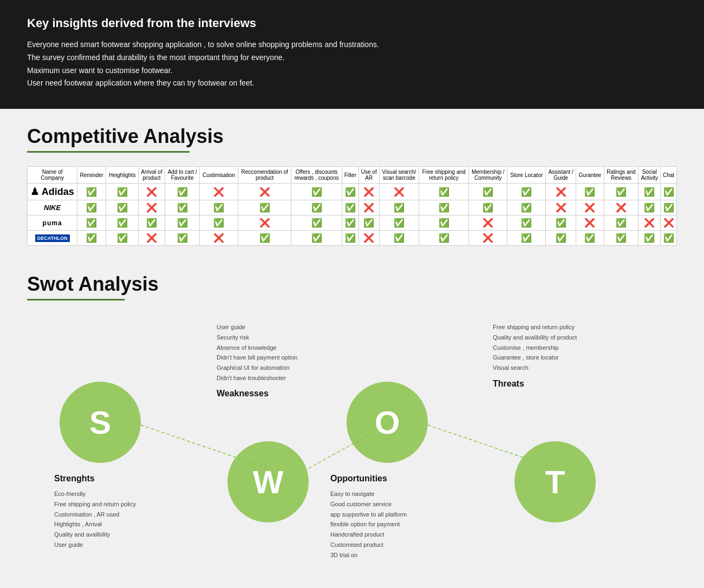  Describe the element at coordinates (390, 524) in the screenshot. I see `opp-4: flexible option for payment` at that location.